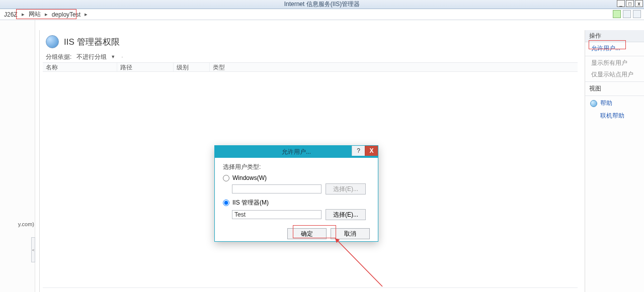 The height and width of the screenshot is (292, 644). I want to click on action-show-site-users: 仅显示站点用户, so click(615, 74).